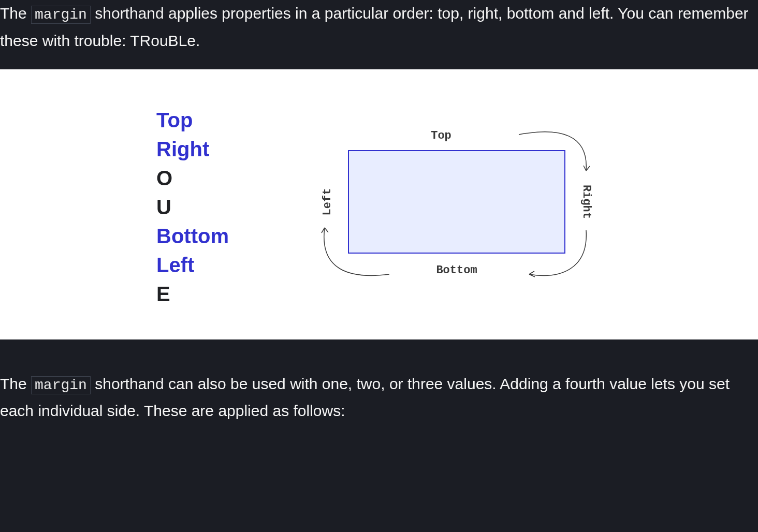  I want to click on paragraph-intro: The margin shorthand applies properties …, so click(379, 35).